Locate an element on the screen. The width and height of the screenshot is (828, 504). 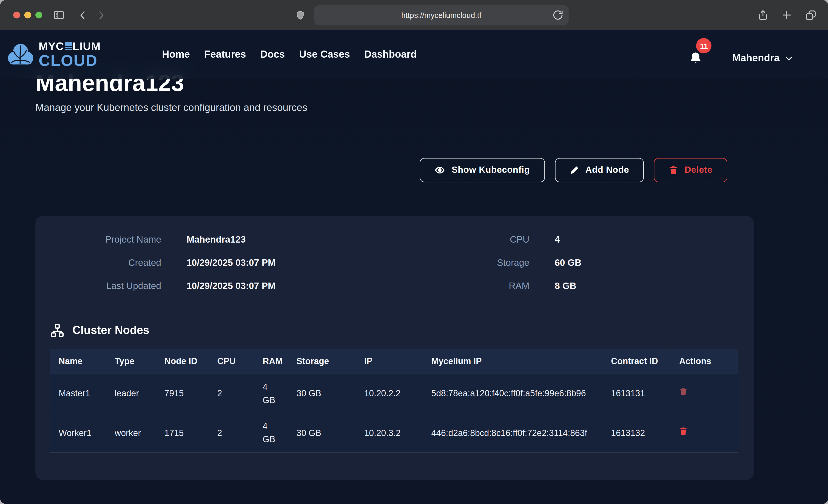
minimize-window-button is located at coordinates (28, 15).